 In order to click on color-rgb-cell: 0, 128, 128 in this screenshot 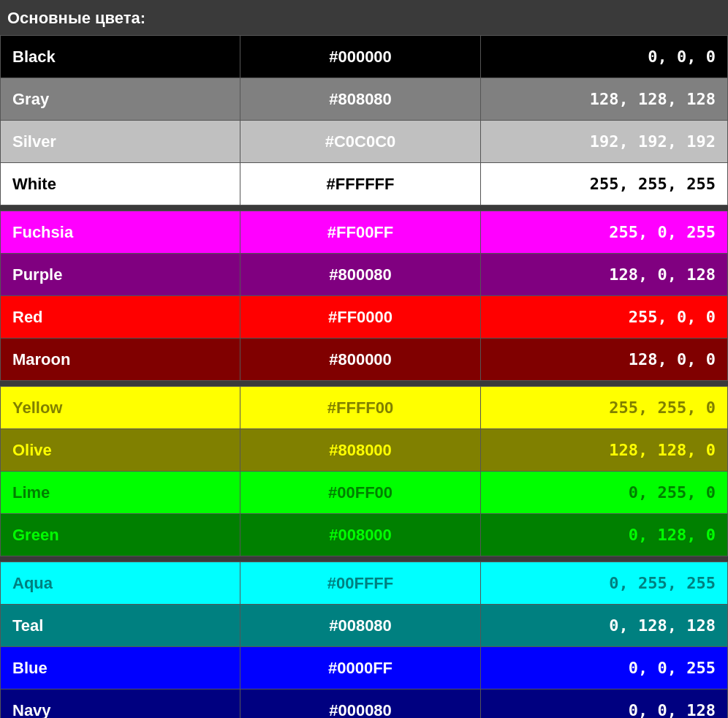, I will do `click(604, 626)`.